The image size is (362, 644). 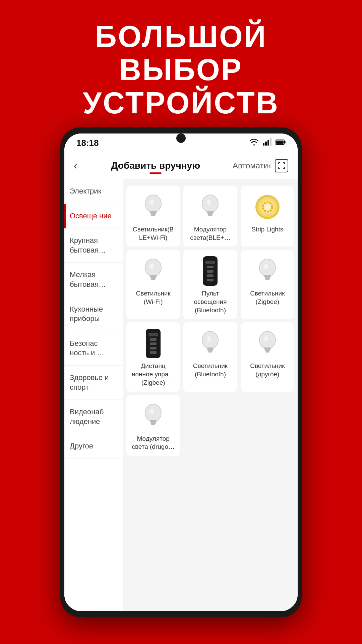 What do you see at coordinates (267, 357) in the screenshot?
I see `device-bulb-other: Светильник (другое)` at bounding box center [267, 357].